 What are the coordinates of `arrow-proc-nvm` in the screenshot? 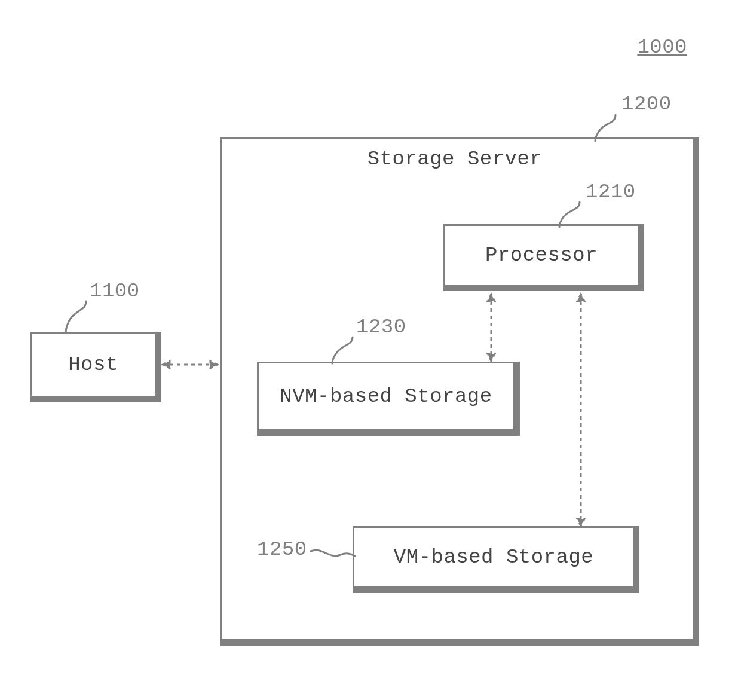 It's located at (491, 328).